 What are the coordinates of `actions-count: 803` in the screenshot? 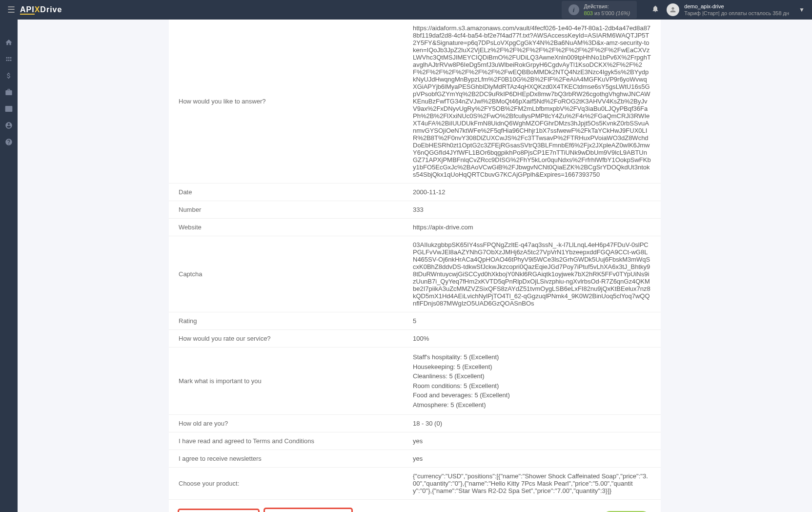 It's located at (589, 13).